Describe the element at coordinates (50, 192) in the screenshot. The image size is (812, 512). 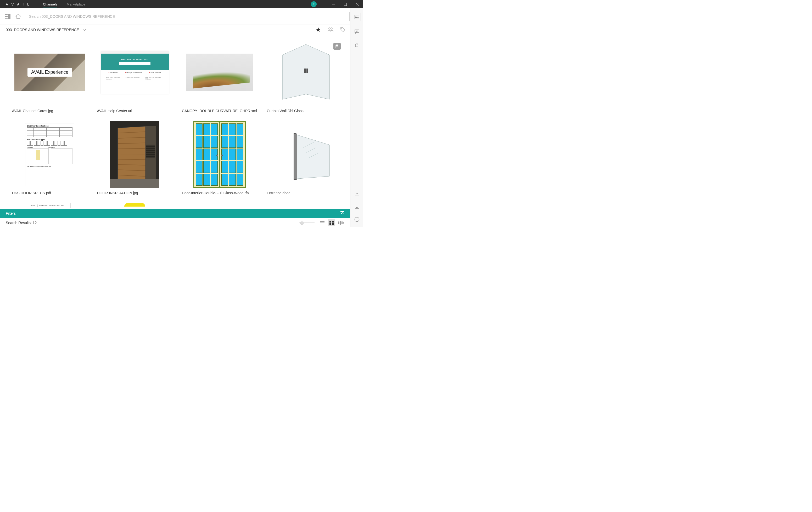
I see `card-title: DKS DOOR SPECS.pdf` at that location.